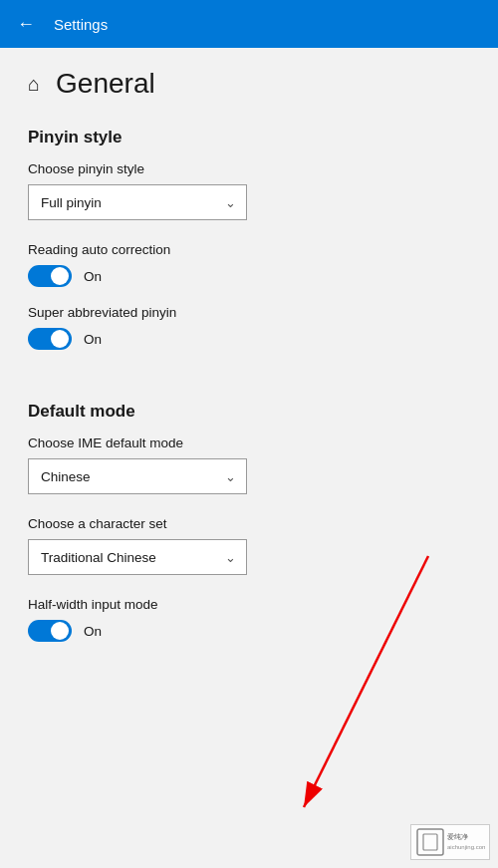 Image resolution: width=498 pixels, height=868 pixels. Describe the element at coordinates (249, 339) in the screenshot. I see `super-abbreviated-pinyin-toggle-row: On` at that location.